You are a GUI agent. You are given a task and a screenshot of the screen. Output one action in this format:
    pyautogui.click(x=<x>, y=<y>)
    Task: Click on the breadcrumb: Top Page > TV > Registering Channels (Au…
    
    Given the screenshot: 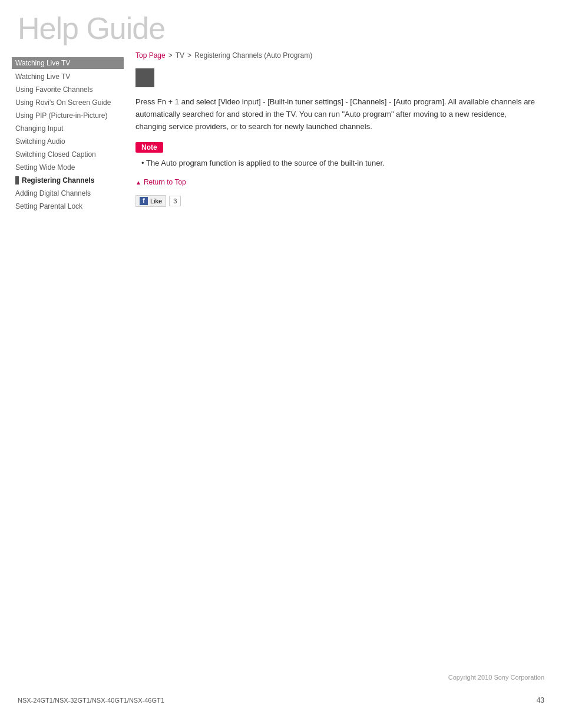 What is the action you would take?
    pyautogui.click(x=337, y=55)
    